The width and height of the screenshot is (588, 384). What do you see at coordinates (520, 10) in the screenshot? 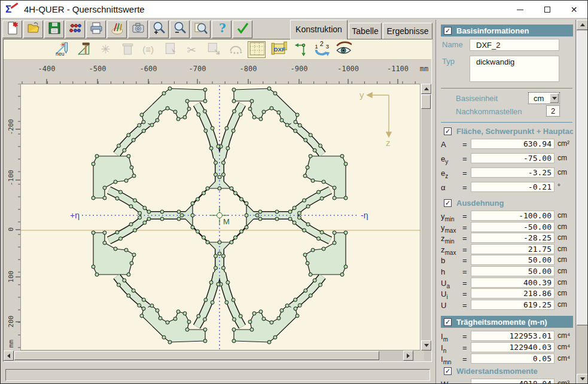
I see `minimize-button` at bounding box center [520, 10].